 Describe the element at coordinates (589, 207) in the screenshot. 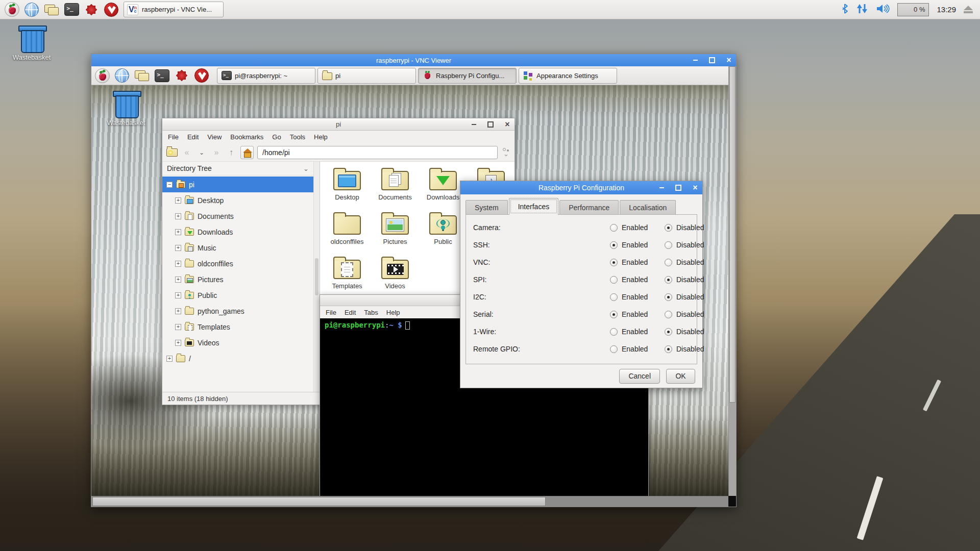

I see `tab: Performance` at that location.